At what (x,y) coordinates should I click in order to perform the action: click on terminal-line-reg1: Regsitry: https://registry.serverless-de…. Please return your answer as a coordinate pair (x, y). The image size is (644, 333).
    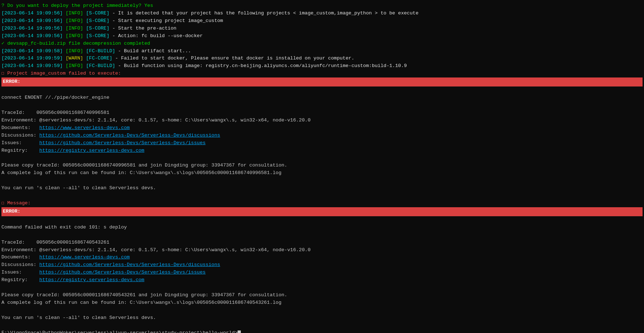
    Looking at the image, I should click on (322, 151).